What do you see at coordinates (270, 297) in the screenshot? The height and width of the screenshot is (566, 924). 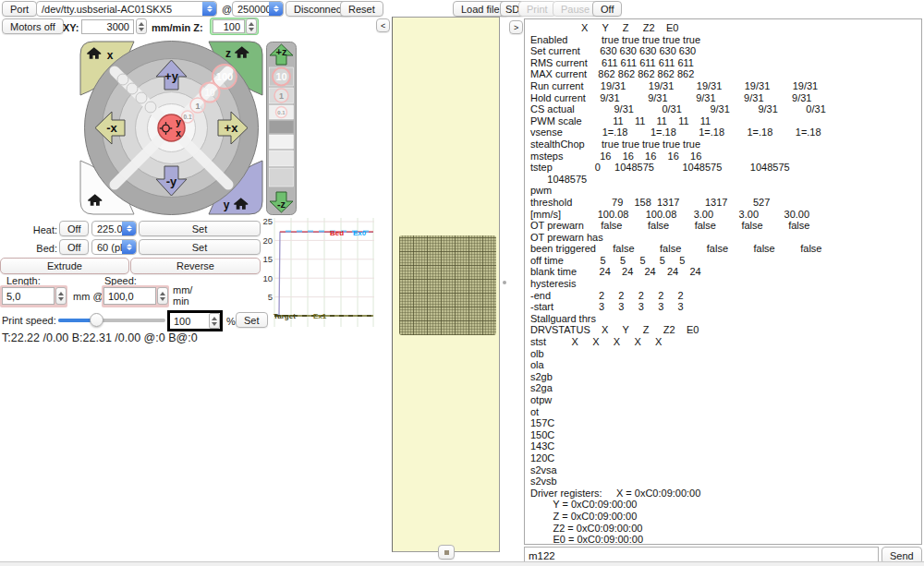 I see `ytick-5: 5` at bounding box center [270, 297].